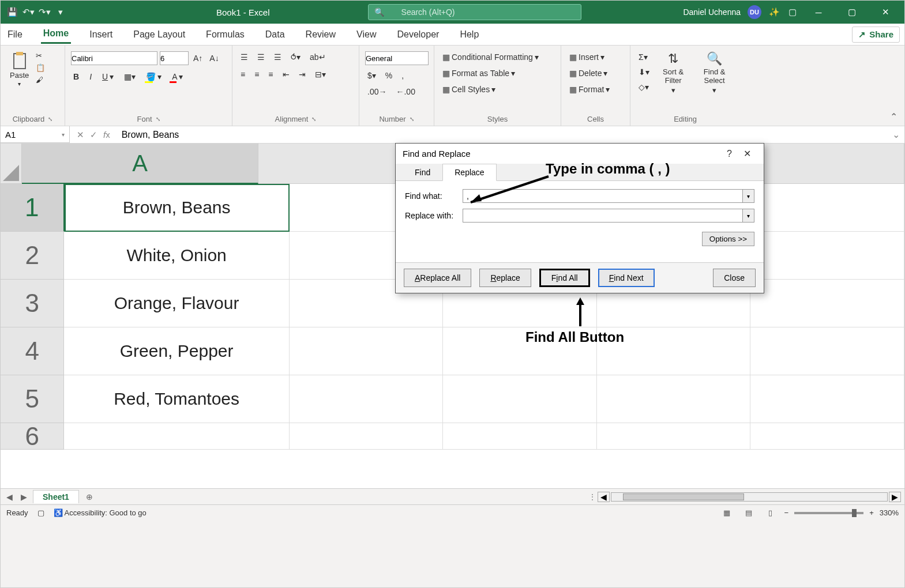 The image size is (905, 588). What do you see at coordinates (177, 352) in the screenshot?
I see `cell: Green, Pepper` at bounding box center [177, 352].